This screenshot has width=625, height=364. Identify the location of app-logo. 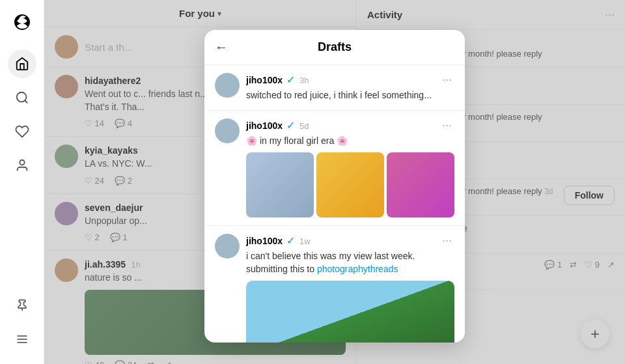
(22, 22).